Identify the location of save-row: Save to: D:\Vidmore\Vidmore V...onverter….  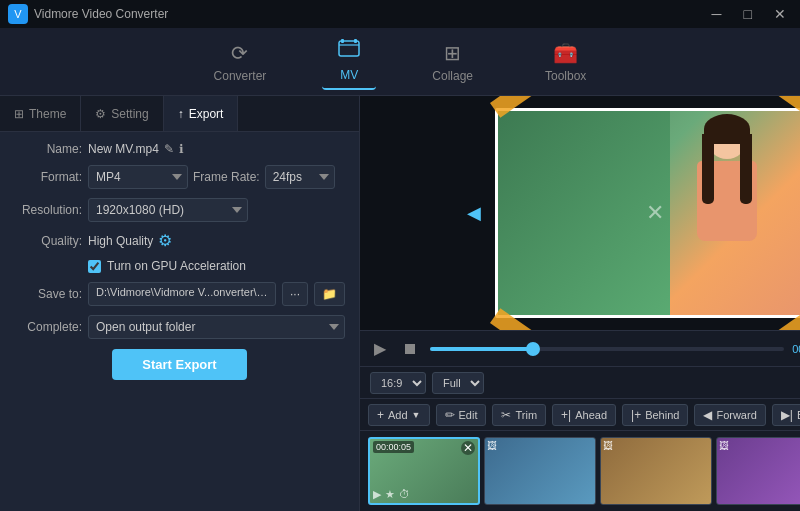
(180, 294).